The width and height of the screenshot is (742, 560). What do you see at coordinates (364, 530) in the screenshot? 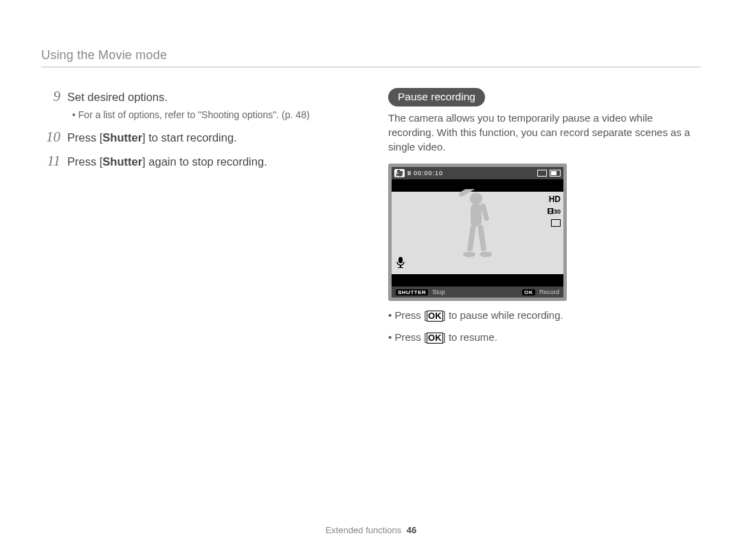
I see `footer-section: Extended functions` at bounding box center [364, 530].